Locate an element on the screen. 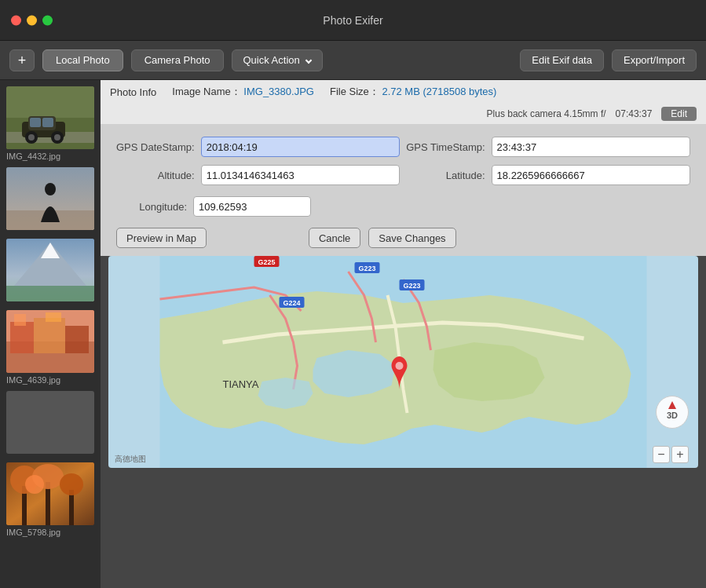  compass-arrow-icon is located at coordinates (672, 405).